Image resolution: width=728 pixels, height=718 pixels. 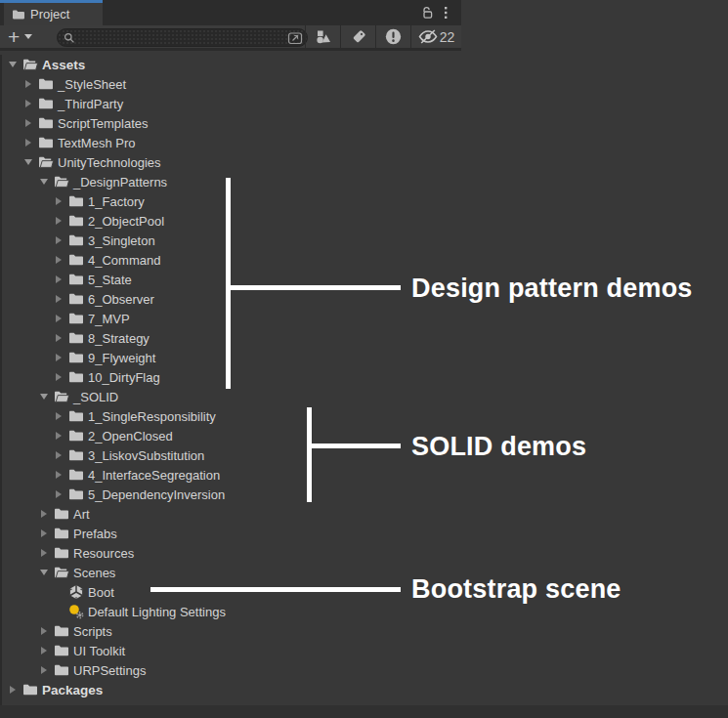 I want to click on light-icon, so click(x=76, y=612).